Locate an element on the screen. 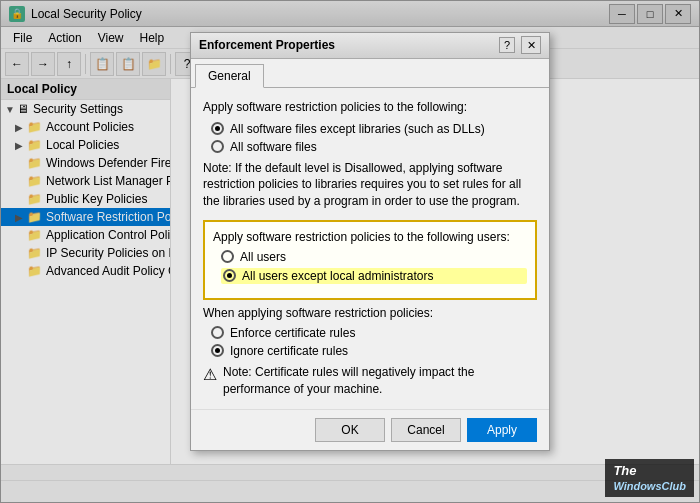  radio-enforce-cert: Enforce certificate rules is located at coordinates (374, 333).